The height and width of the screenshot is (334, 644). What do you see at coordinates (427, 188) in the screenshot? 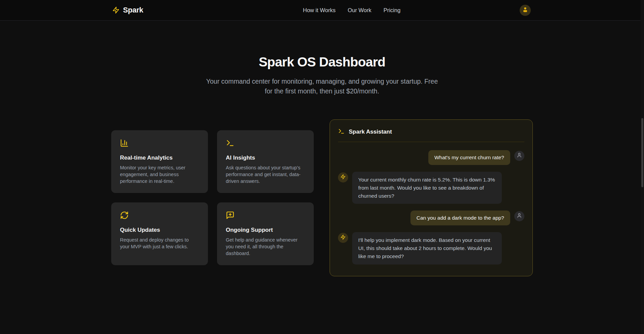
I see `chat-bubble: Your current monthly churn rate is 5.2%.…` at bounding box center [427, 188].